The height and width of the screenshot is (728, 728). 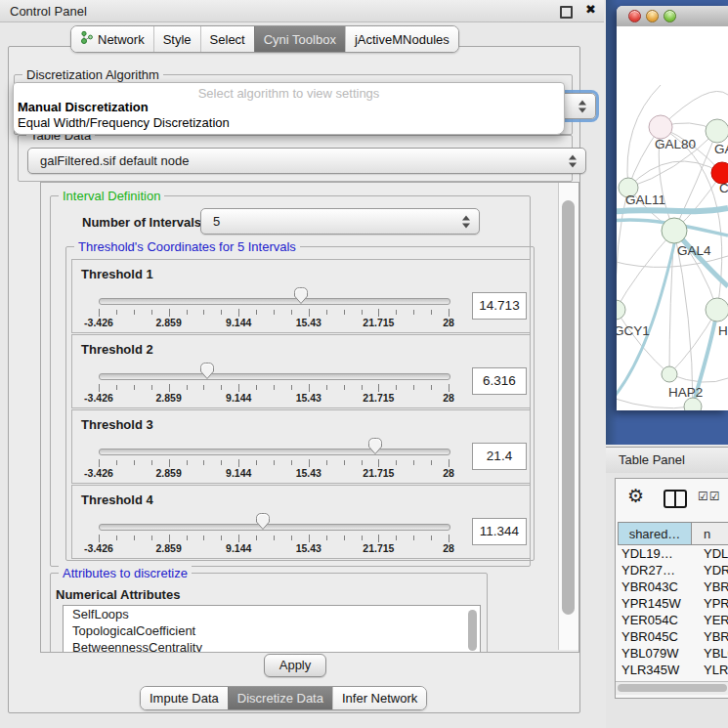 What do you see at coordinates (709, 571) in the screenshot?
I see `table-cell: YDR2` at bounding box center [709, 571].